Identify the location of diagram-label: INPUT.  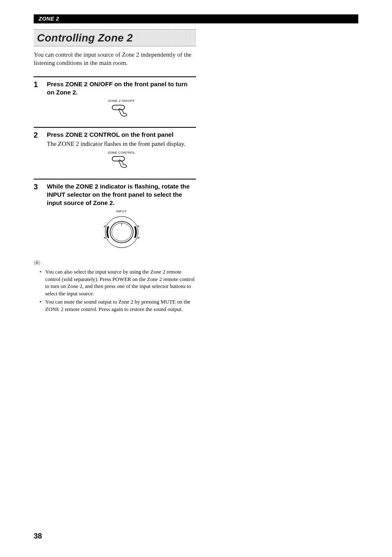
(122, 212).